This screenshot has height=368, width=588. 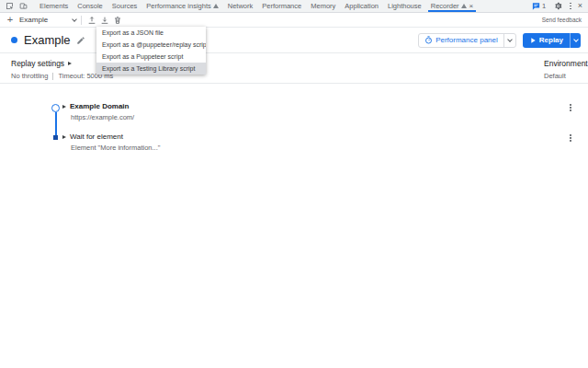 What do you see at coordinates (294, 68) in the screenshot?
I see `settings-section: Replay settings No throttling Timeout: 5…` at bounding box center [294, 68].